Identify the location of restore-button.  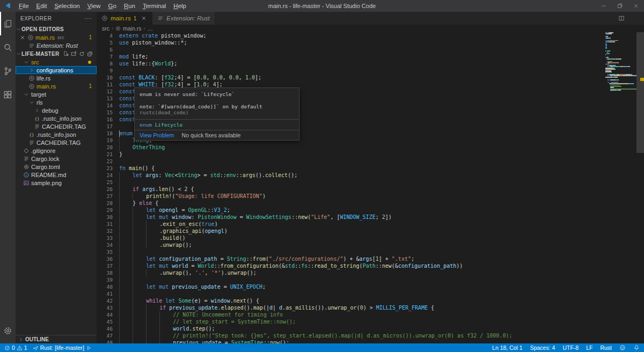
(620, 6).